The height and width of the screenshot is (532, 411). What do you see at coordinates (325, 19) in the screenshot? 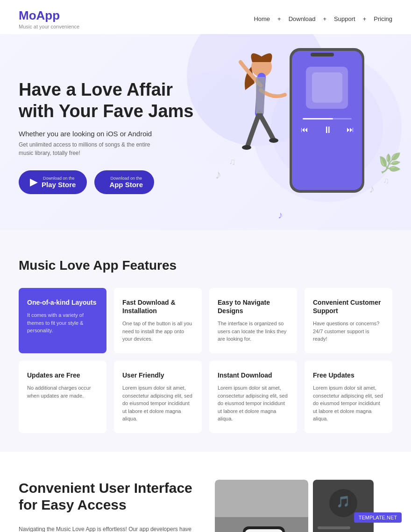
I see `nav-sep2: +` at bounding box center [325, 19].